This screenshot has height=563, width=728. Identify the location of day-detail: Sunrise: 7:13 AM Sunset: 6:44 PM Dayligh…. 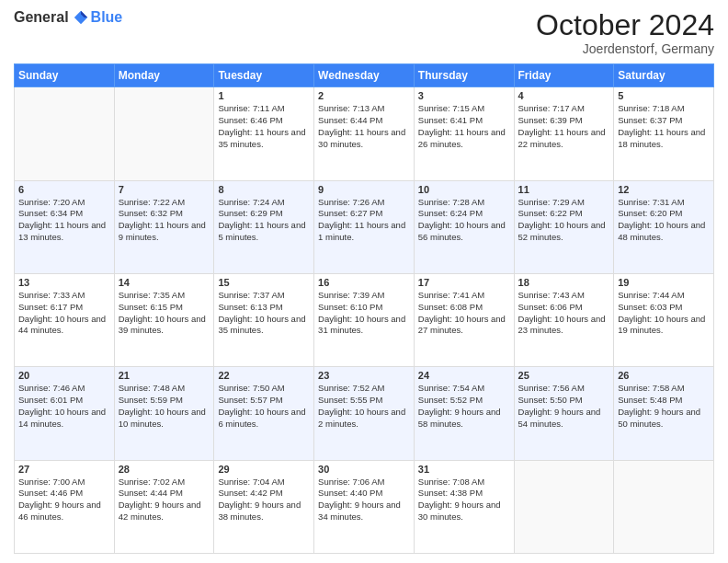
(364, 127).